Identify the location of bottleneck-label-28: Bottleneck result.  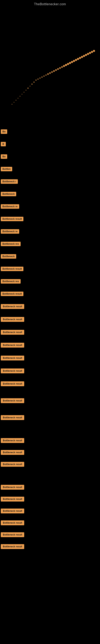
(12, 464).